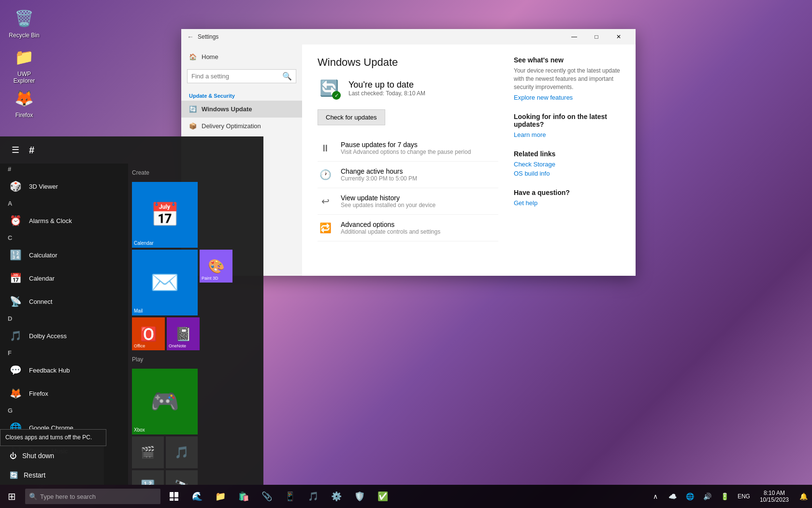 This screenshot has height=508, width=812. Describe the element at coordinates (325, 175) in the screenshot. I see `clock-icon: 🕐` at that location.